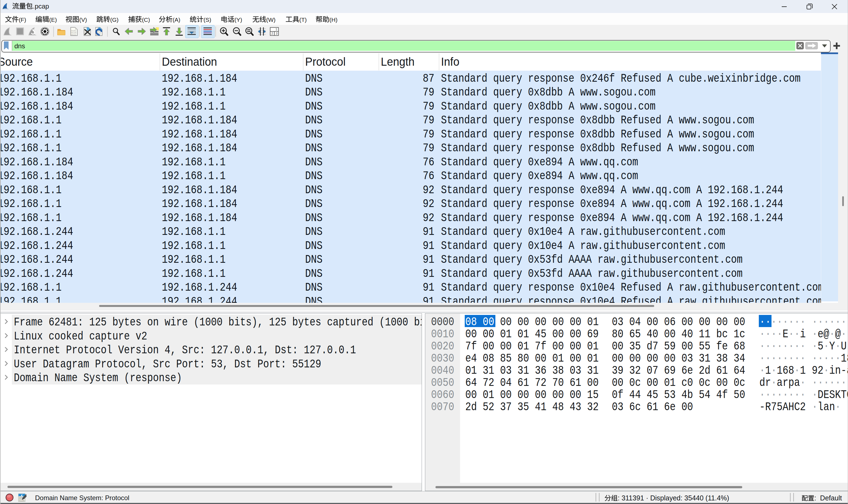  I want to click on svg-text: 3, so click(277, 33).